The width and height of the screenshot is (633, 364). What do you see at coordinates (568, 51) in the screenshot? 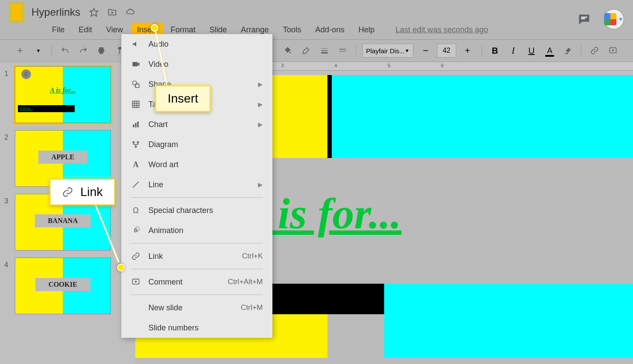
I see `highlight-color-button` at bounding box center [568, 51].